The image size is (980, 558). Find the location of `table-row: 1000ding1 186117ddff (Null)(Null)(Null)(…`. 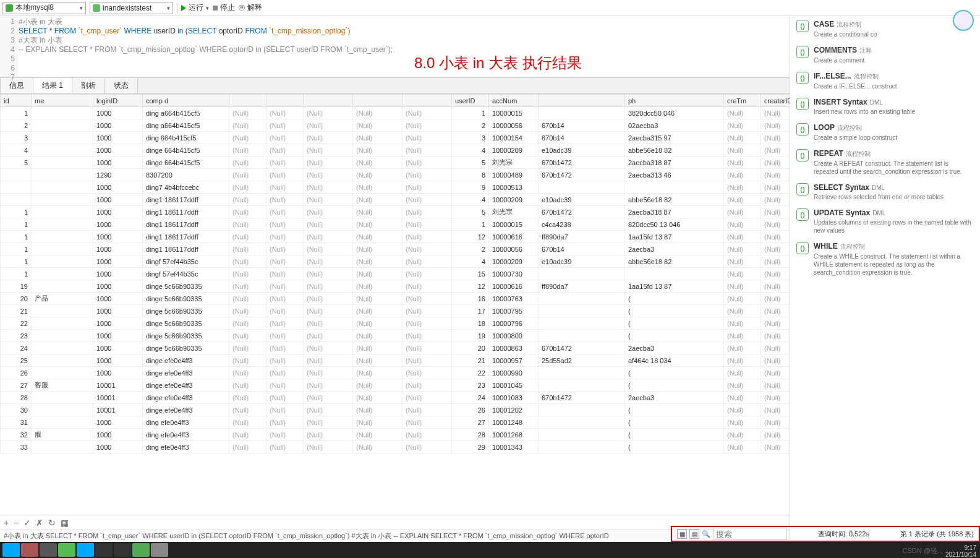

table-row: 1000ding1 186117ddff (Null)(Null)(Null)(… is located at coordinates (396, 200).